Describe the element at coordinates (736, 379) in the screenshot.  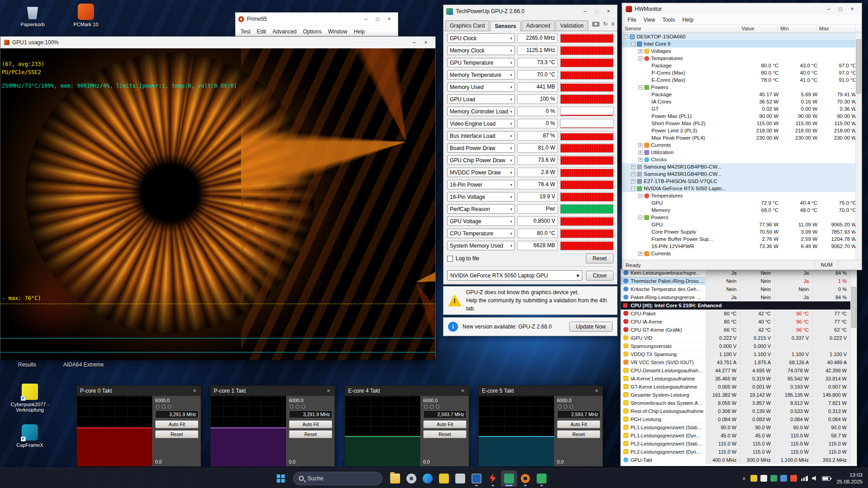
I see `sensor-row: IA-Kerne Leistungsaufnahme35.465 W0.319 …` at that location.